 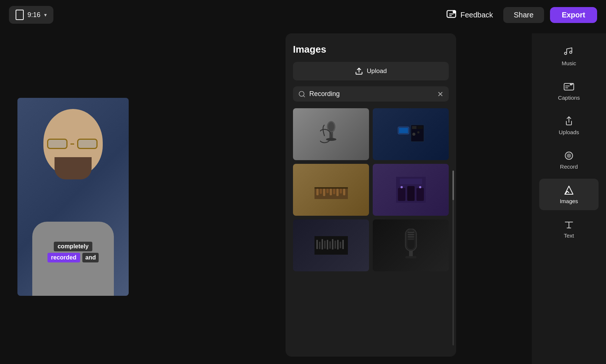 What do you see at coordinates (88, 144) in the screenshot?
I see `glasses-lens-right` at bounding box center [88, 144].